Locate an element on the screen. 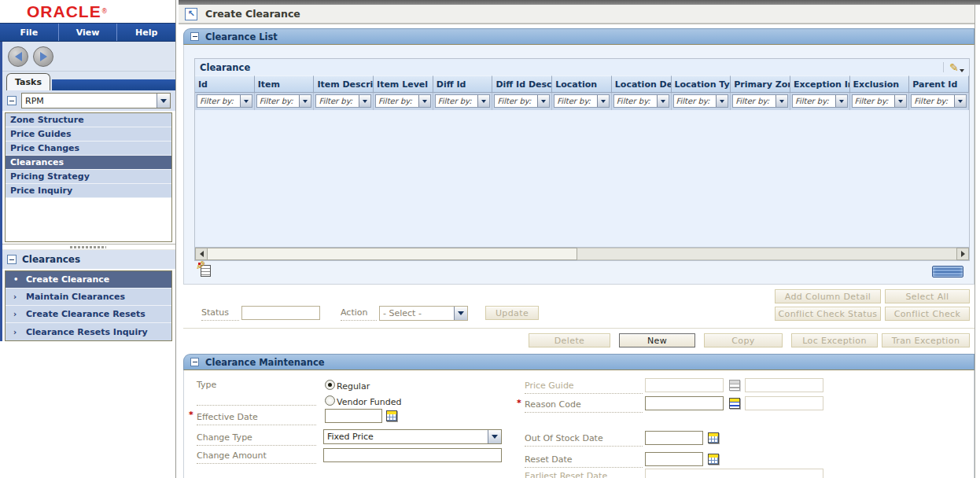  conflict-check-status-button: Conflict Check Status is located at coordinates (827, 314).